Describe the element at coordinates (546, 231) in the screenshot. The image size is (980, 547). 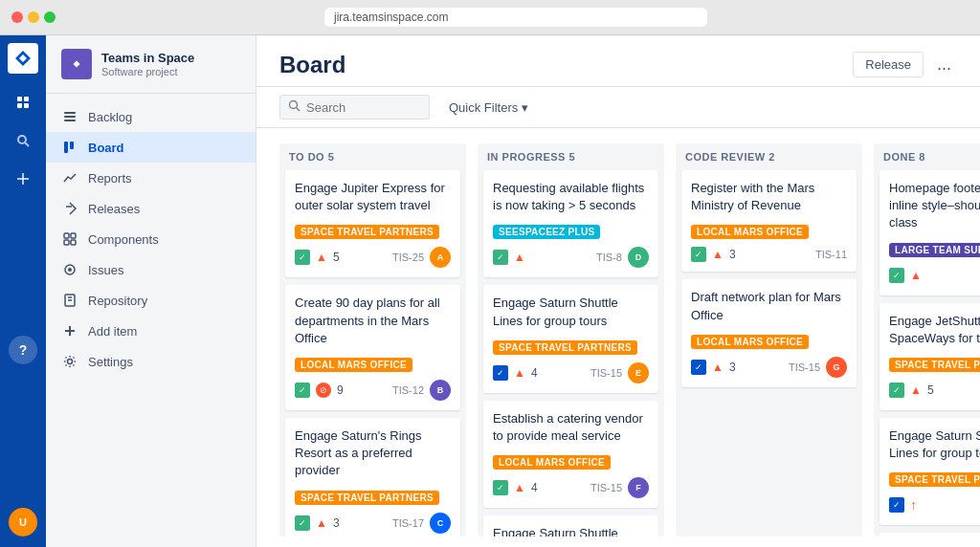
I see `card-tag: SEESPACEEZ PLUS` at that location.